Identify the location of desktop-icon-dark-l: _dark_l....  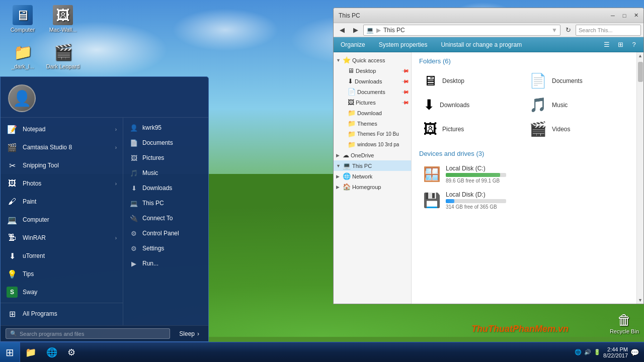
(23, 55).